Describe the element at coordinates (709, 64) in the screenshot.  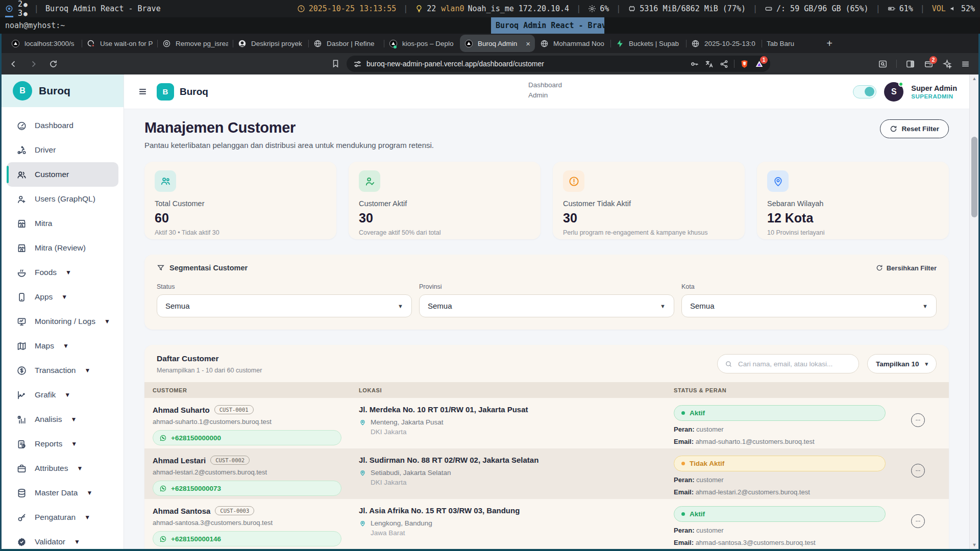
I see `translate-icon` at that location.